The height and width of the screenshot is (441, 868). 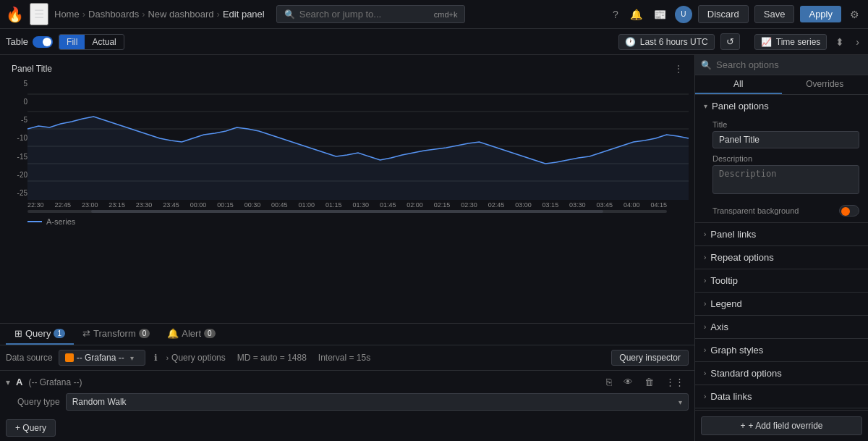 I want to click on data-links-label: Data links, so click(x=731, y=397).